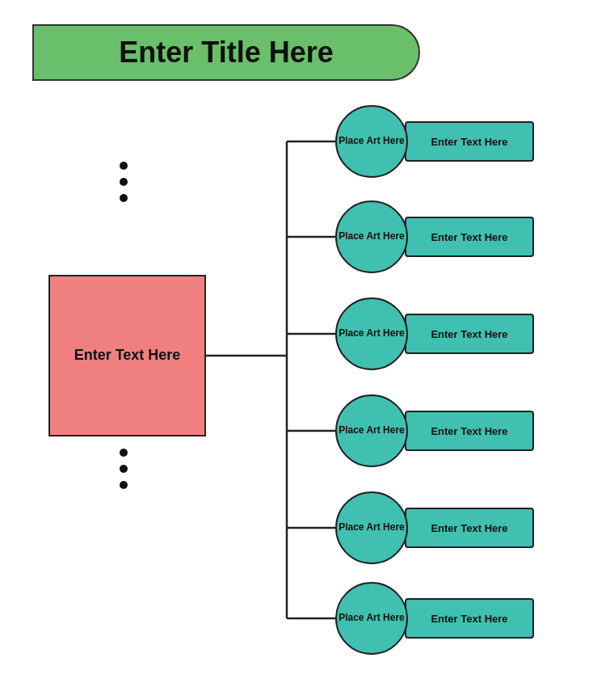 This screenshot has height=700, width=614. What do you see at coordinates (469, 528) in the screenshot?
I see `text-box-5: Enter Text Here` at bounding box center [469, 528].